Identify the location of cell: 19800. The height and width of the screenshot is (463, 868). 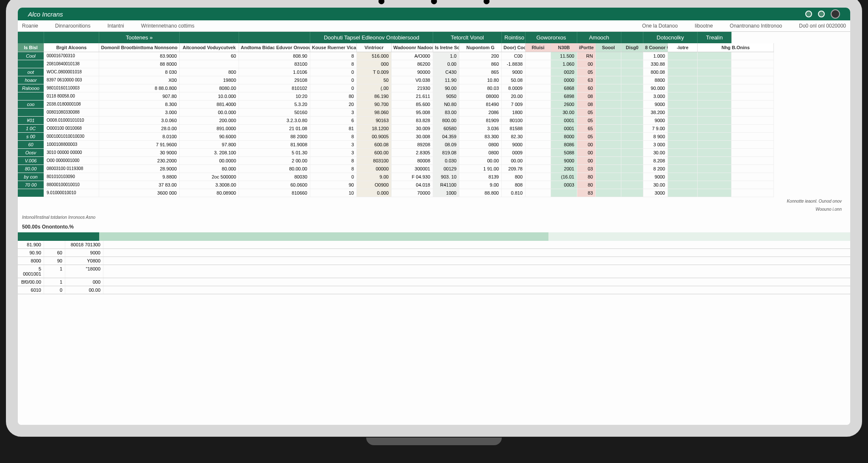
(209, 81).